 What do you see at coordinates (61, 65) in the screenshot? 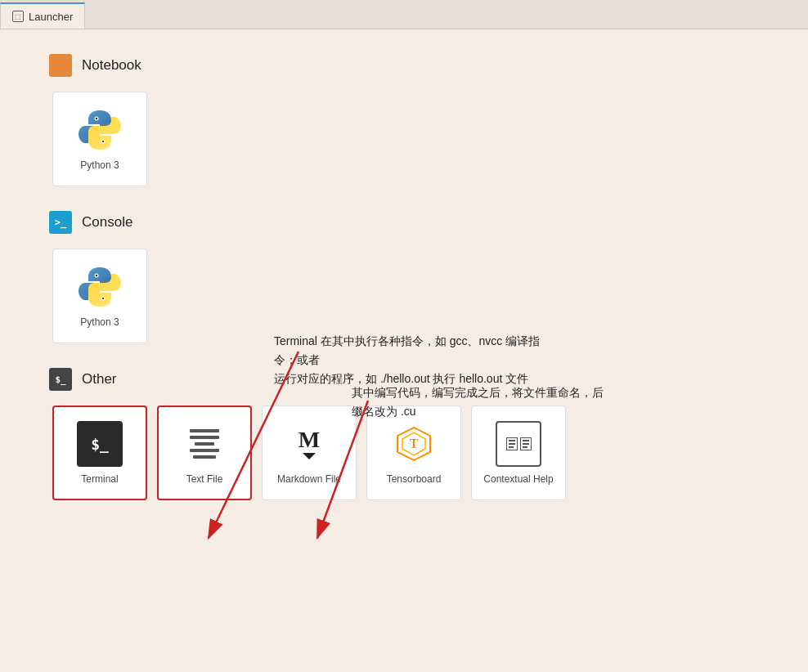
I see `notebook-icon` at bounding box center [61, 65].